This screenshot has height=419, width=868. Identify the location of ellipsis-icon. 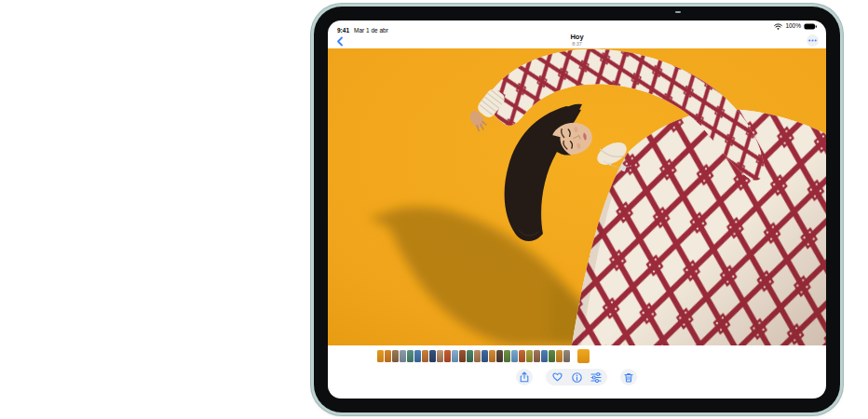
(812, 41).